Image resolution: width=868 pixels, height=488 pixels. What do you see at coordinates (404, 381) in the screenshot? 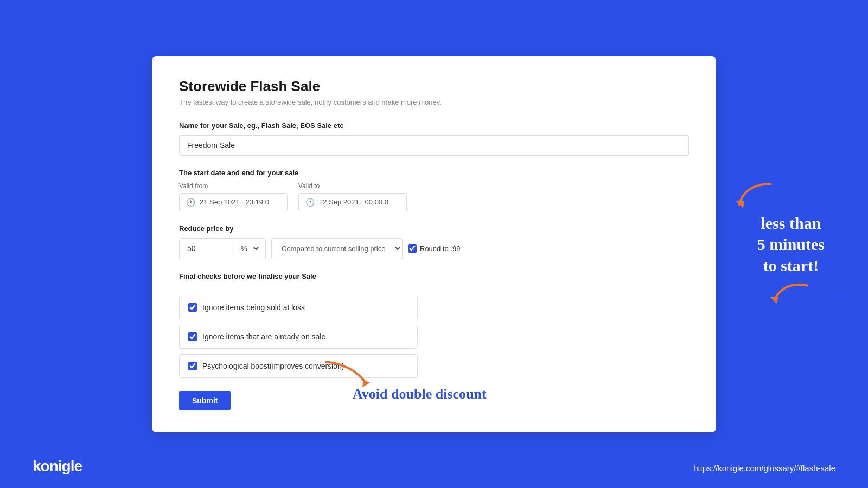
I see `double-discount-annotation: Avoid double discount` at bounding box center [404, 381].